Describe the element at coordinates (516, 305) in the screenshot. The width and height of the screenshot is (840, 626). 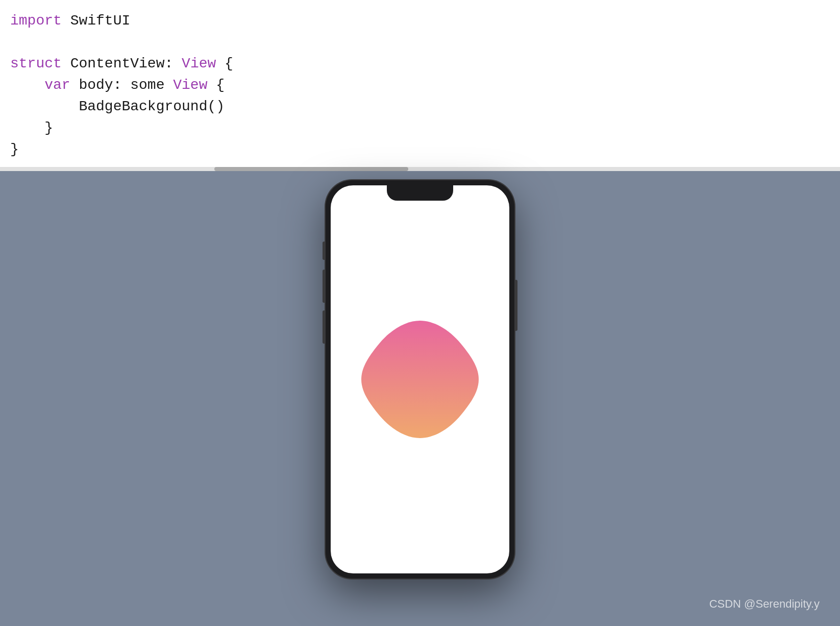
I see `power-button` at that location.